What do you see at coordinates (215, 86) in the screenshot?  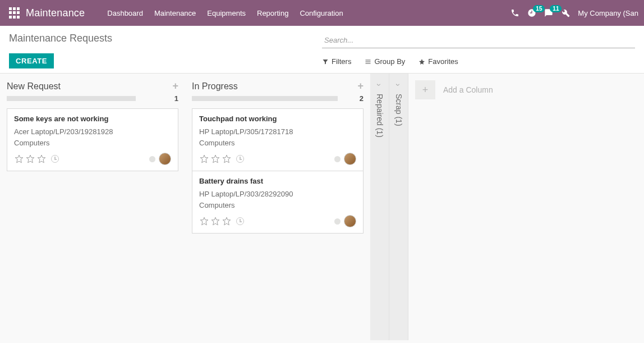 I see `column-title: In Progress` at bounding box center [215, 86].